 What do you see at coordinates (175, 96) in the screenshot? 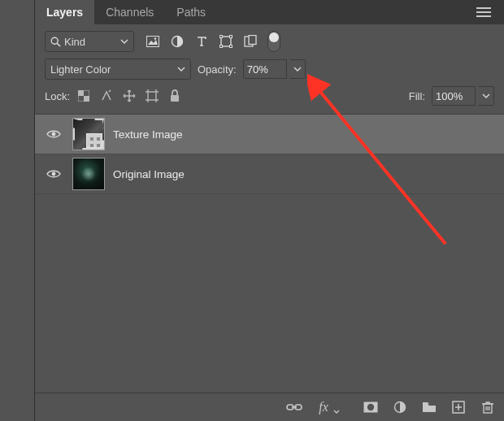
I see `lock-all-icon` at bounding box center [175, 96].